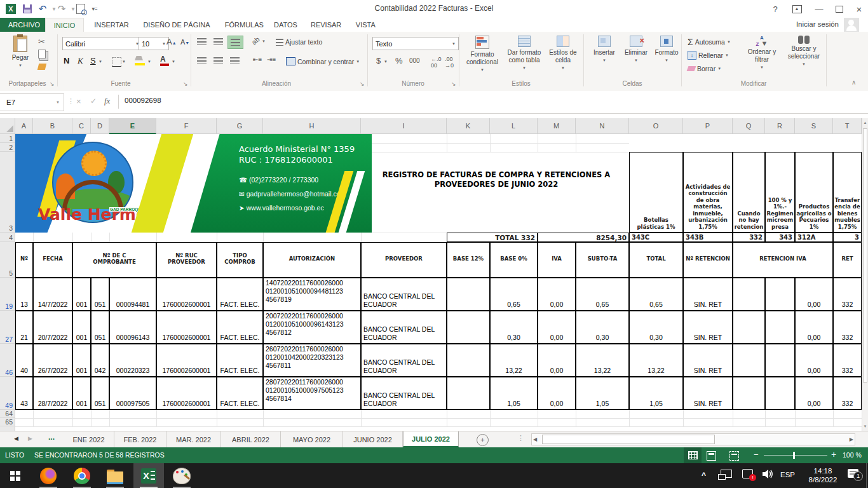  Describe the element at coordinates (133, 294) in the screenshot. I see `cell-E19: 000094481` at that location.